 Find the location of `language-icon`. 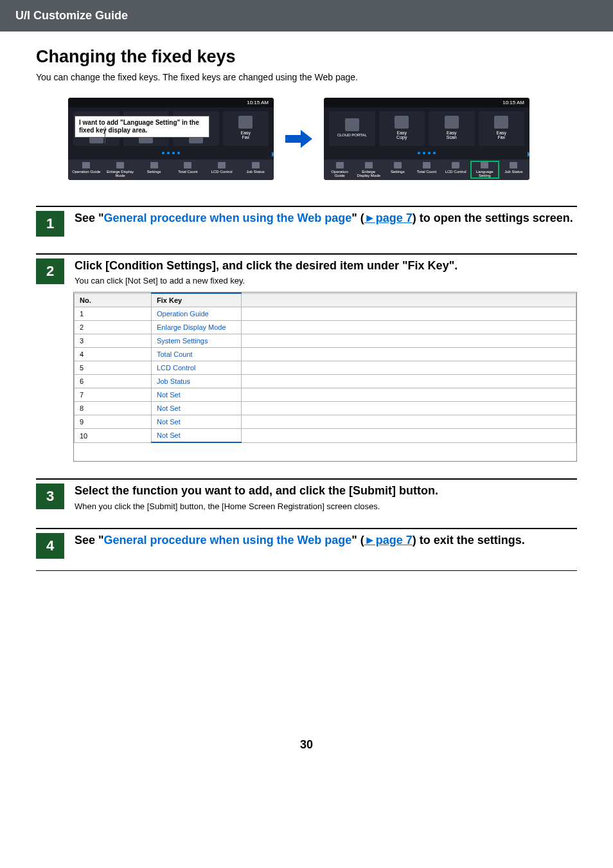

language-icon is located at coordinates (484, 165).